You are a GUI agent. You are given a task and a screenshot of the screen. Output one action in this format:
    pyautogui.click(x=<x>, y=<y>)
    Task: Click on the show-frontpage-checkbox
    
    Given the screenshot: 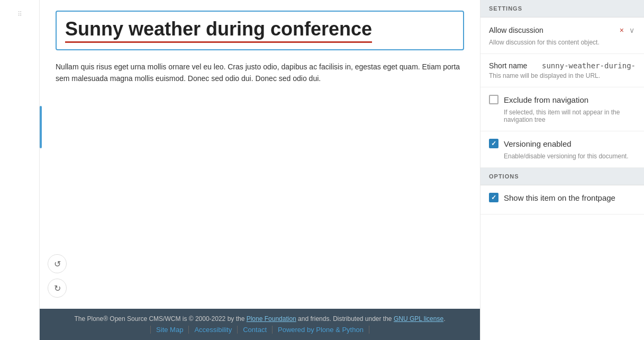 What is the action you would take?
    pyautogui.click(x=494, y=198)
    